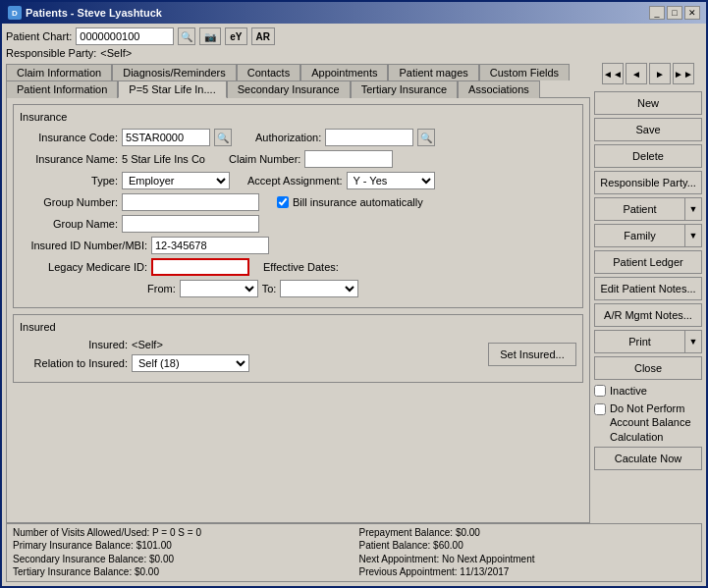  What do you see at coordinates (349, 159) in the screenshot?
I see `claim-number-input` at bounding box center [349, 159].